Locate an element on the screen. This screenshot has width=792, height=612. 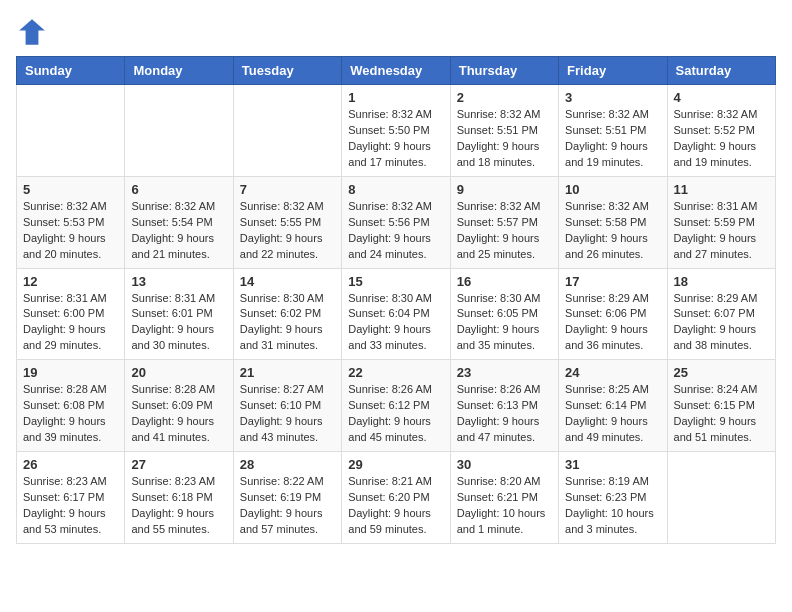
day-info: Sunrise: 8:23 AM Sunset: 6:18 PM Dayligh… is located at coordinates (178, 506).